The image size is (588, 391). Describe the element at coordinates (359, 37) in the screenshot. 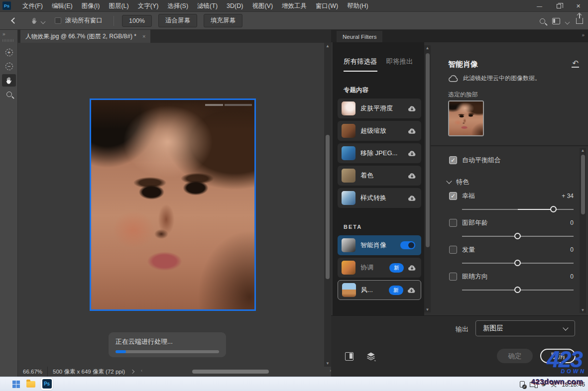

I see `neural-filters-panel-tab: Neural Filters` at that location.